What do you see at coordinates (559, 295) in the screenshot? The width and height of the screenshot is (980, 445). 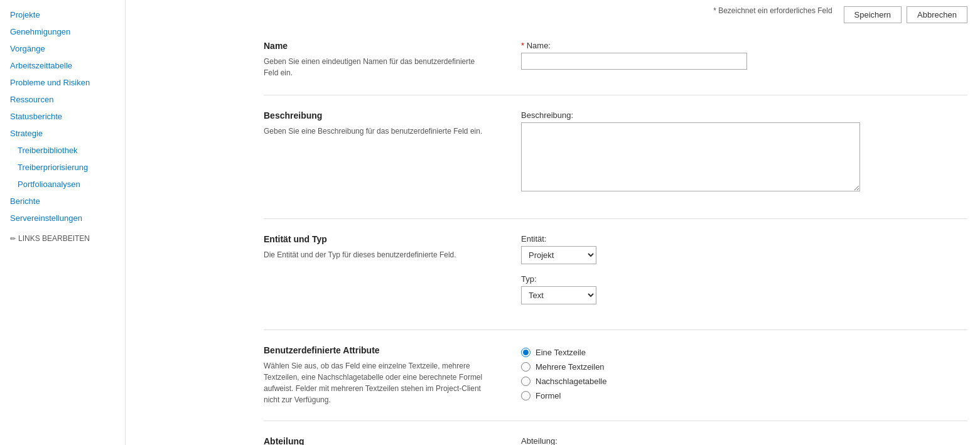 I see `typ-select: Text Zahl Datum Dauer Kosten Ja/Nein` at bounding box center [559, 295].